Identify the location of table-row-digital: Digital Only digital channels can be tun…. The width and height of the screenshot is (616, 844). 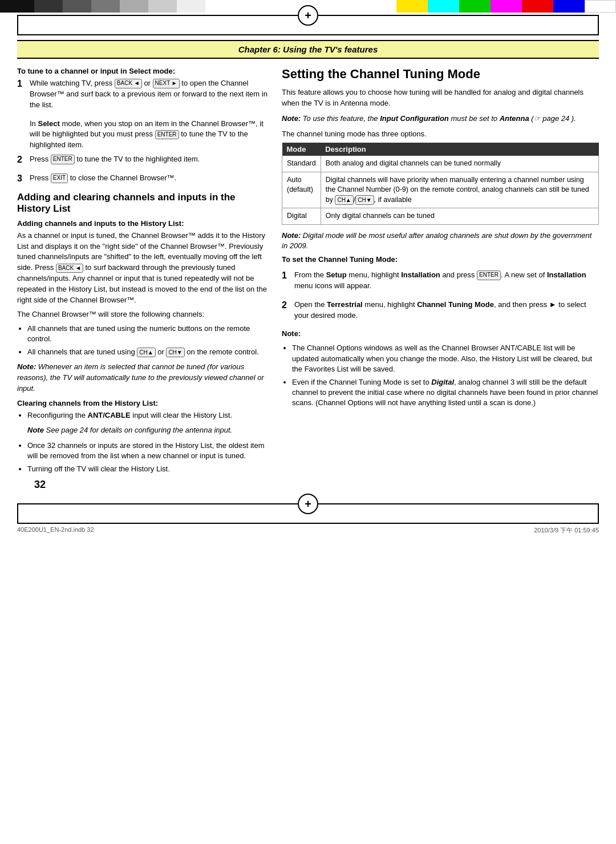
(440, 217).